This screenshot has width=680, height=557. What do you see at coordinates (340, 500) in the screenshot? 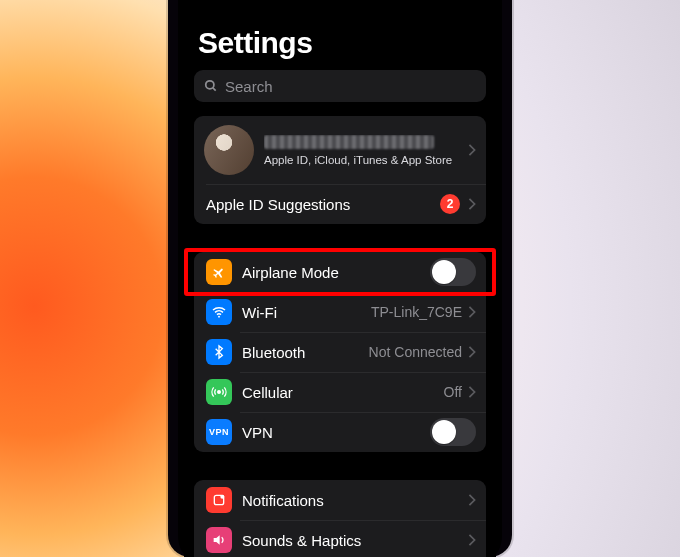
I see `notifications-row: Notifications` at bounding box center [340, 500].